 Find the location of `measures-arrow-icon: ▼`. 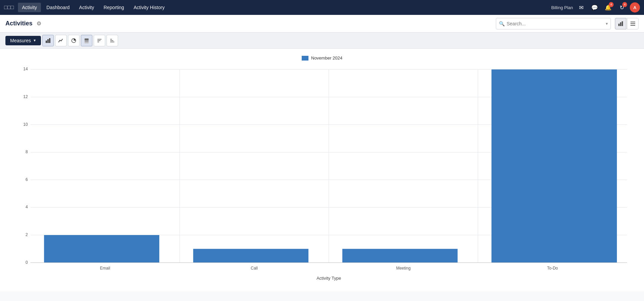

measures-arrow-icon: ▼ is located at coordinates (34, 41).